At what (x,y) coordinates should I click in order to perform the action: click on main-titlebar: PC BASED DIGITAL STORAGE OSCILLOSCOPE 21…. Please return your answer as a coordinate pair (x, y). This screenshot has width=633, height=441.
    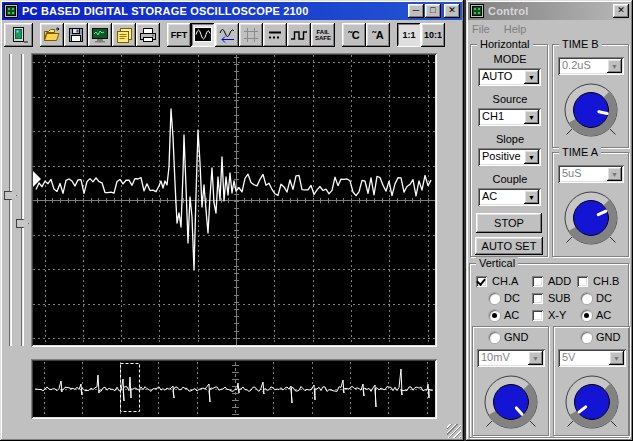
    Looking at the image, I should click on (232, 11).